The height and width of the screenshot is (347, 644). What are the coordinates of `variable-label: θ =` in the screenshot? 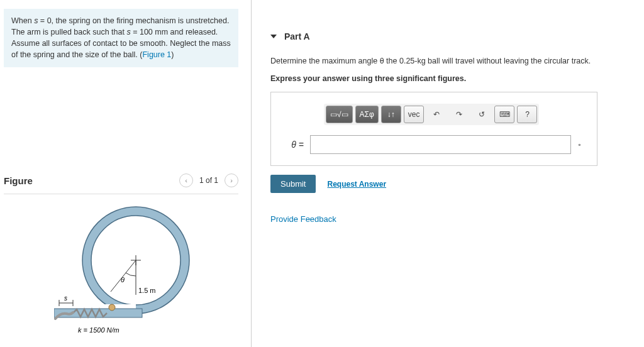 It's located at (295, 145).